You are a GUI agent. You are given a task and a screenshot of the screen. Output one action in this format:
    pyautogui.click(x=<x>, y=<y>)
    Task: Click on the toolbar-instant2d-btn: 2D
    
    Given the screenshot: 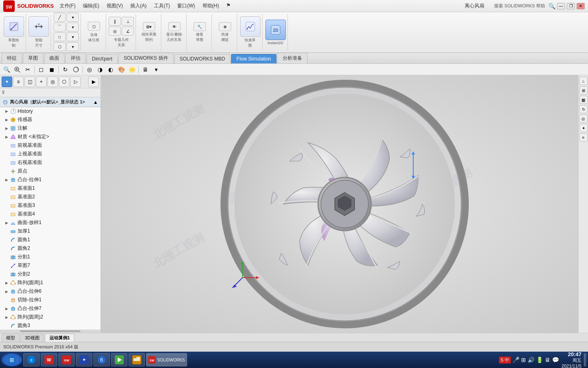 What is the action you would take?
    pyautogui.click(x=276, y=30)
    